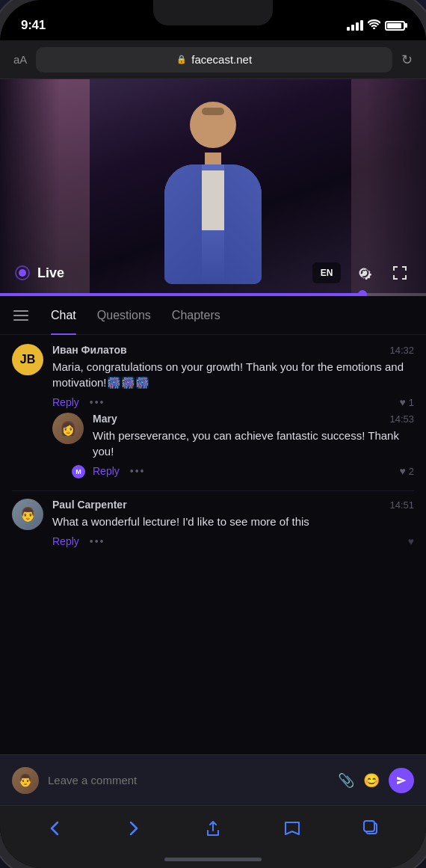  Describe the element at coordinates (371, 781) in the screenshot. I see `emoji-icon: 😊` at that location.